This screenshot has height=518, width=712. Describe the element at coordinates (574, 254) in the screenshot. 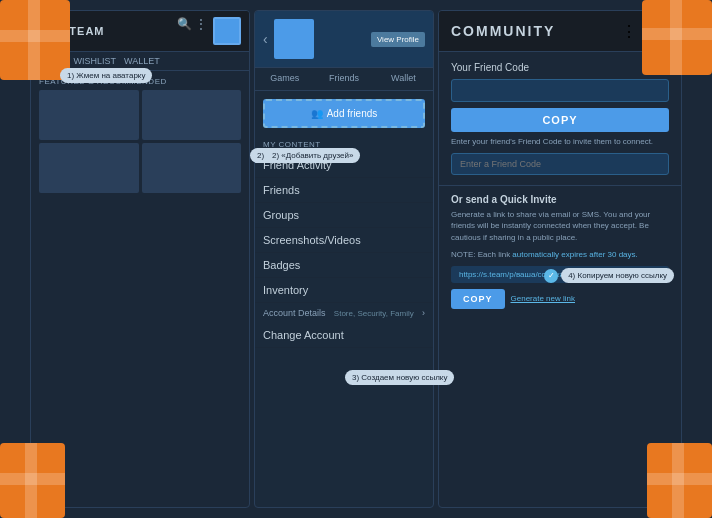

I see `note-highlight: automatically expires after 30 days.` at that location.